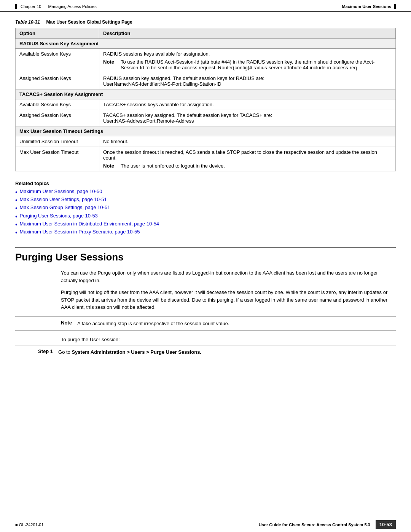  I want to click on table-row: Max User Session Timeout Once the sessio…, so click(206, 159).